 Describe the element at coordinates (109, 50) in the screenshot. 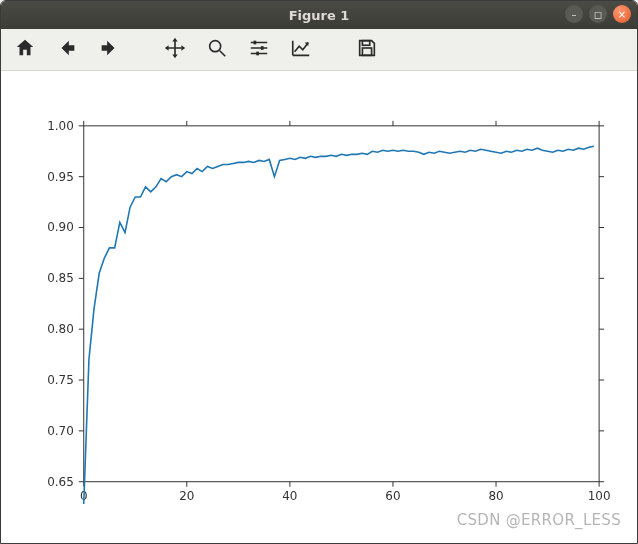

I see `arrow-right-icon` at that location.